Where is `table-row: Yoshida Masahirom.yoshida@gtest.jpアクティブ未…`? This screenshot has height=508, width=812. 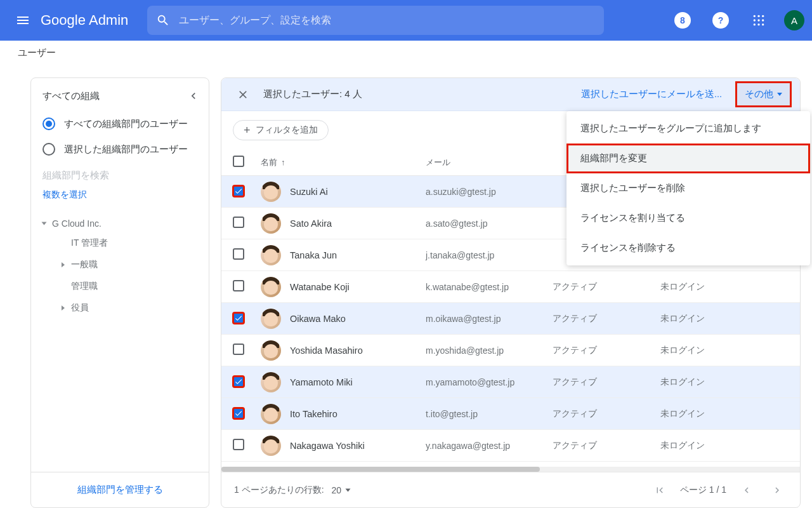 table-row: Yoshida Masahirom.yoshida@gtest.jpアクティブ未… is located at coordinates (511, 351).